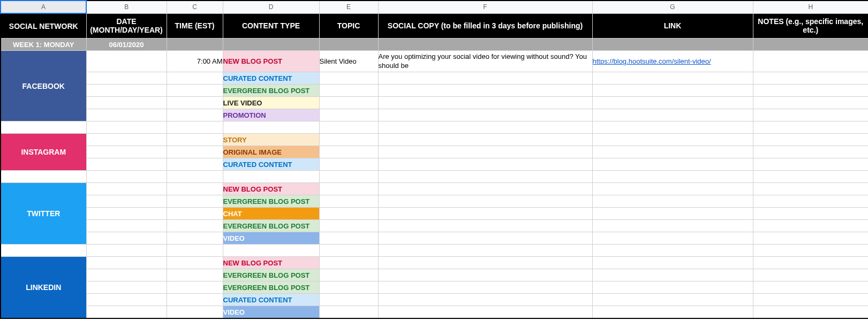 This screenshot has width=868, height=320. What do you see at coordinates (195, 26) in the screenshot?
I see `hdr-time: TIME (EST)` at bounding box center [195, 26].